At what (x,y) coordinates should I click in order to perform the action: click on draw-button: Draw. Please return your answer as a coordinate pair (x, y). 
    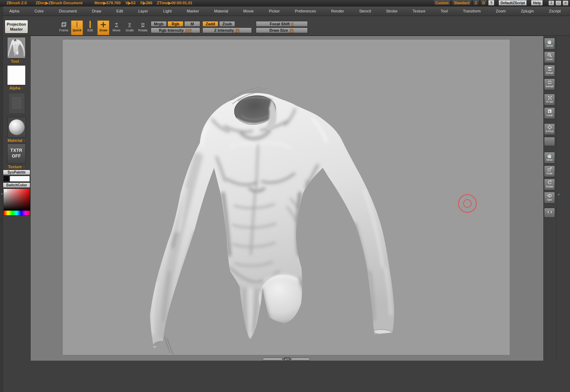
    Looking at the image, I should click on (103, 28).